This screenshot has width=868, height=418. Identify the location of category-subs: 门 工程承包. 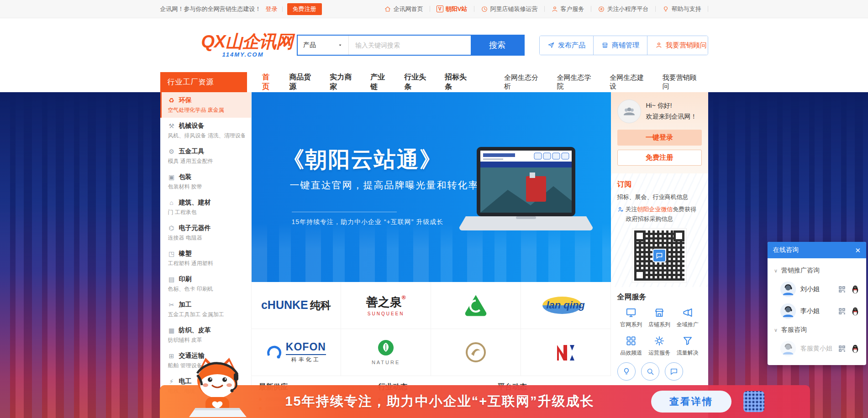
(206, 213).